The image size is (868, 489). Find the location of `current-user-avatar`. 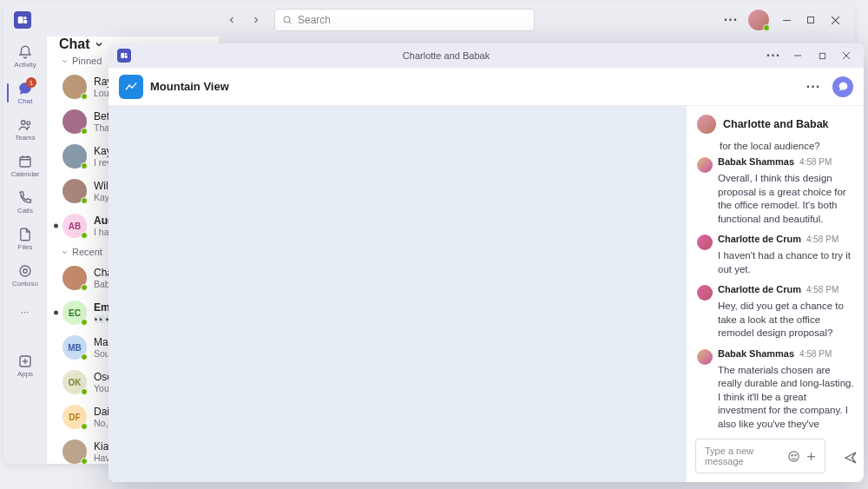

current-user-avatar is located at coordinates (759, 20).